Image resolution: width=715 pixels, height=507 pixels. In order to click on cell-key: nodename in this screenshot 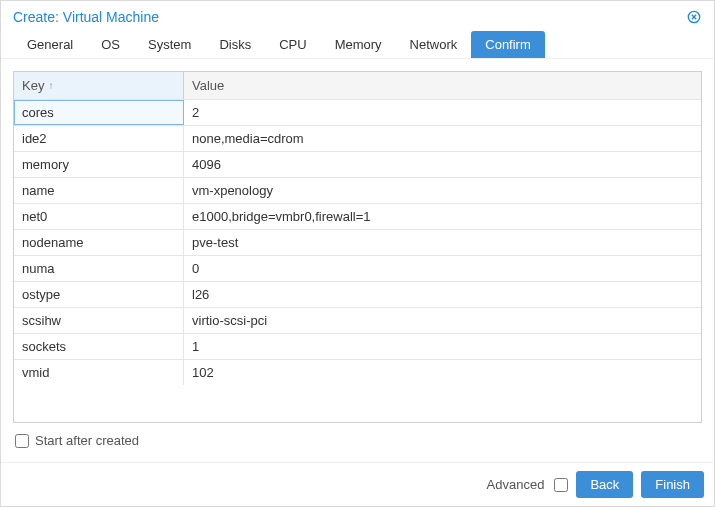, I will do `click(99, 242)`.